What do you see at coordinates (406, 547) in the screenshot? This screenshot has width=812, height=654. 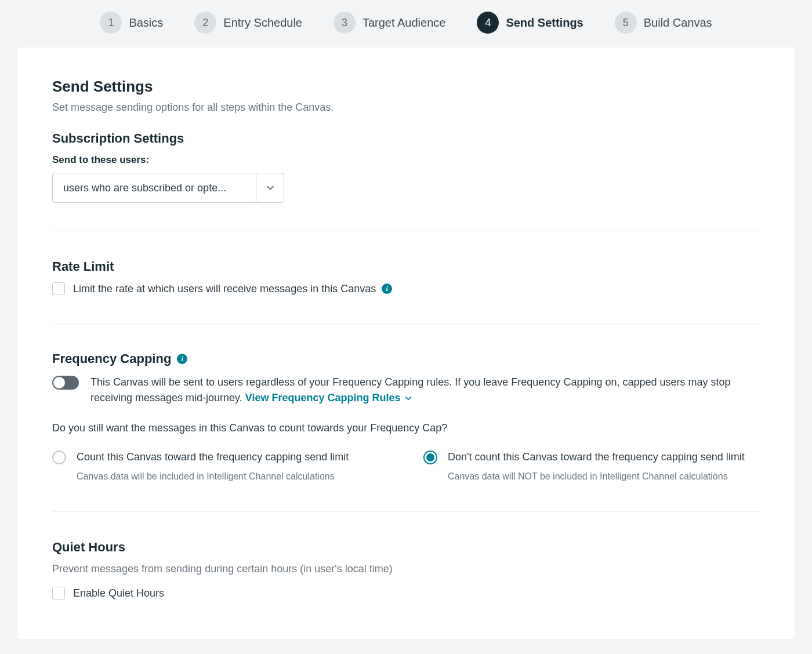 I see `quiet-hours-heading: Quiet Hours` at bounding box center [406, 547].